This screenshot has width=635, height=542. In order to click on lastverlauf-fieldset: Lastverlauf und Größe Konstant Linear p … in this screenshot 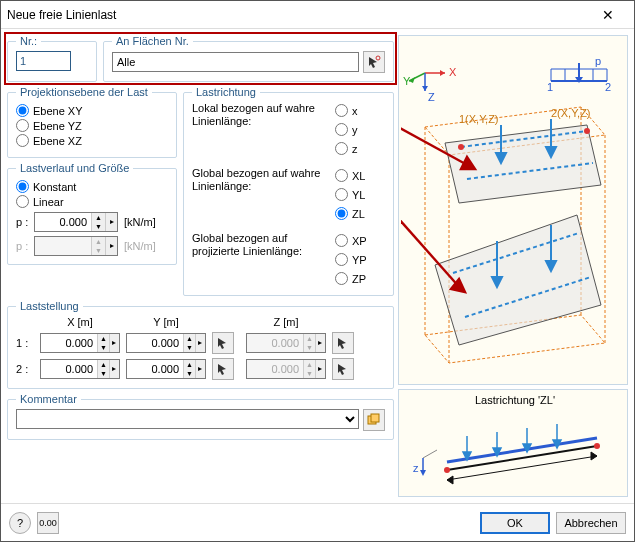, I will do `click(92, 214)`.